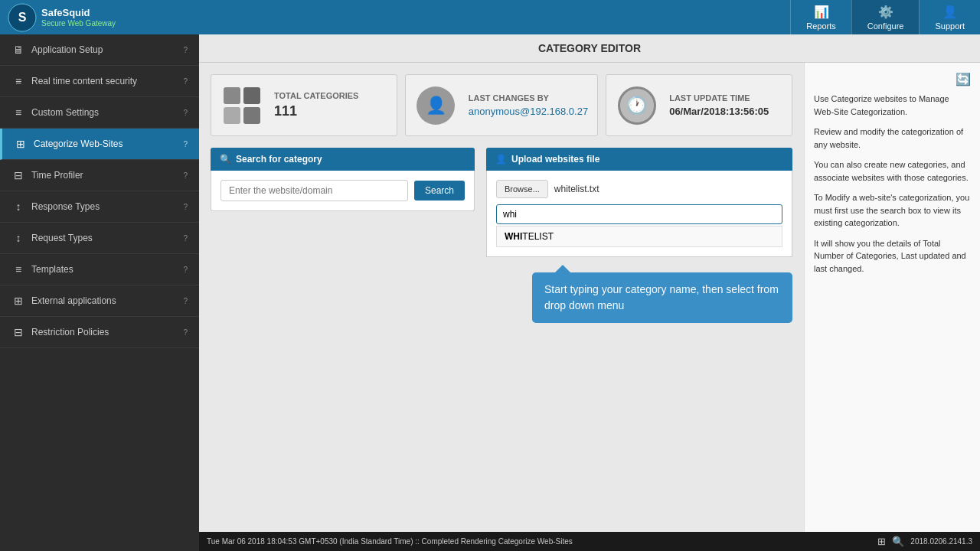 The height and width of the screenshot is (551, 980). Describe the element at coordinates (639, 236) in the screenshot. I see `upload-dropdown-item: WHITELIST` at that location.